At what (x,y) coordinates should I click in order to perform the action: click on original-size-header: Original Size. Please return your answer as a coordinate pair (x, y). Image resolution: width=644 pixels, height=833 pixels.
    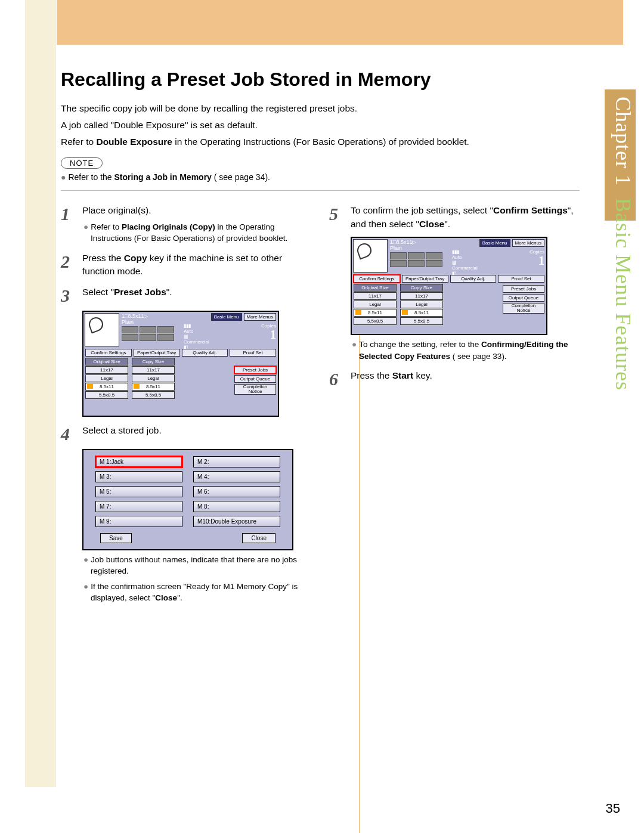
    Looking at the image, I should click on (107, 361).